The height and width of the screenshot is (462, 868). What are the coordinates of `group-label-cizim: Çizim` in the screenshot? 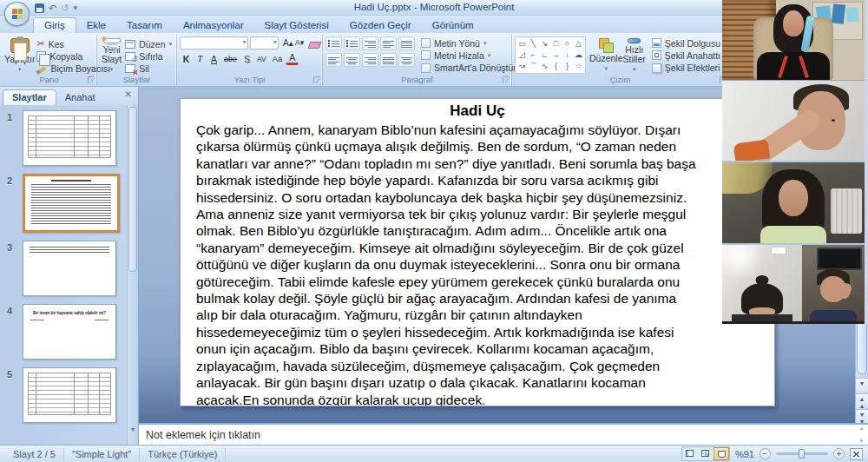 It's located at (620, 80).